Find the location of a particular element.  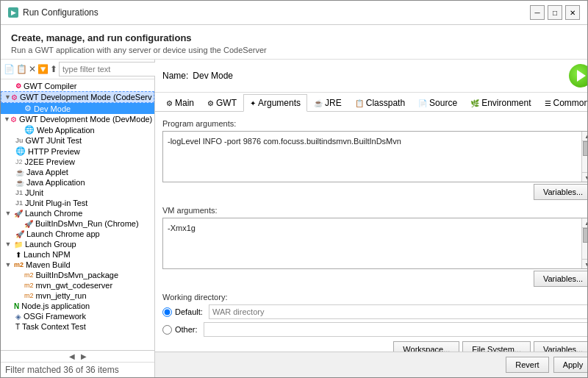

maven-icon: m2 is located at coordinates (19, 265).